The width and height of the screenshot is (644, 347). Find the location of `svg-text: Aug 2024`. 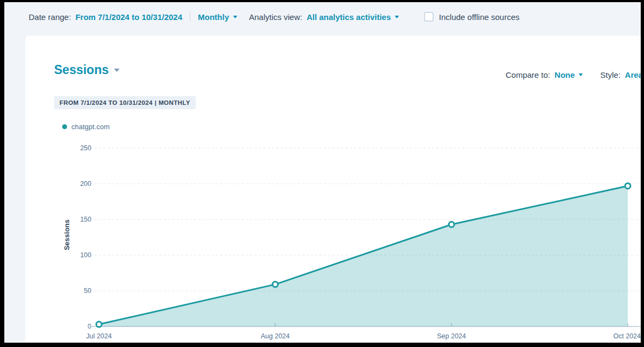

svg-text: Aug 2024 is located at coordinates (275, 336).